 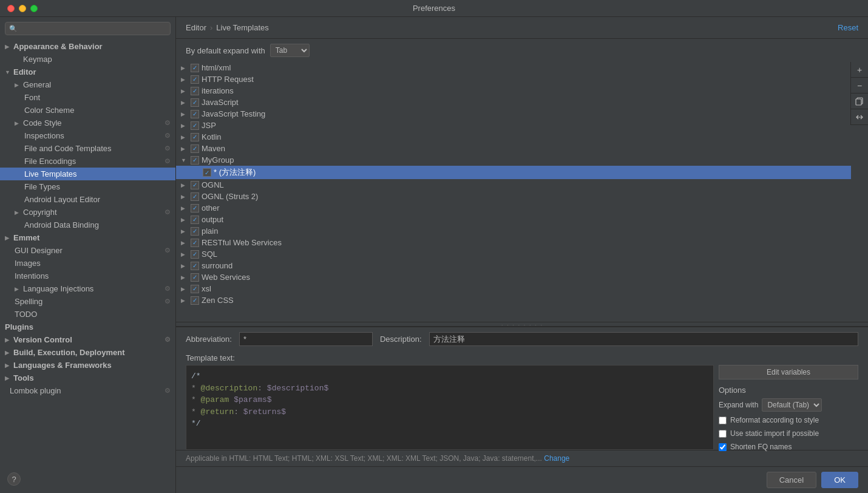 What do you see at coordinates (195, 254) in the screenshot?
I see `checkbox-sql` at bounding box center [195, 254].